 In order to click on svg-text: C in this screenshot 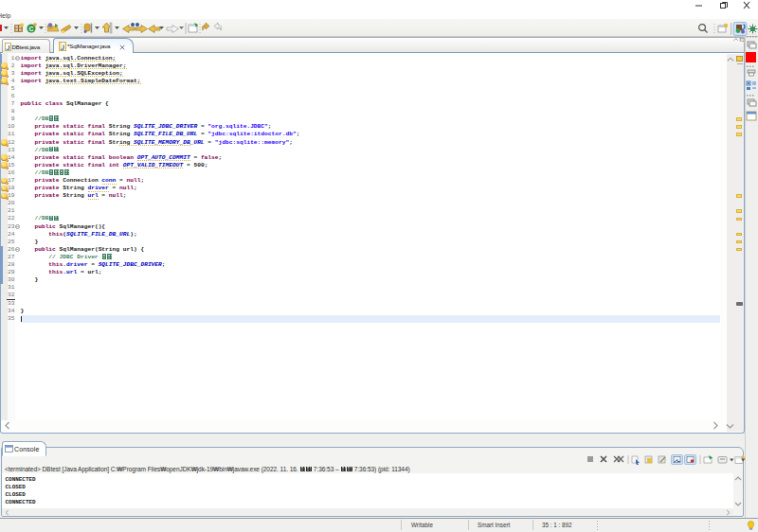, I will do `click(30, 28)`.